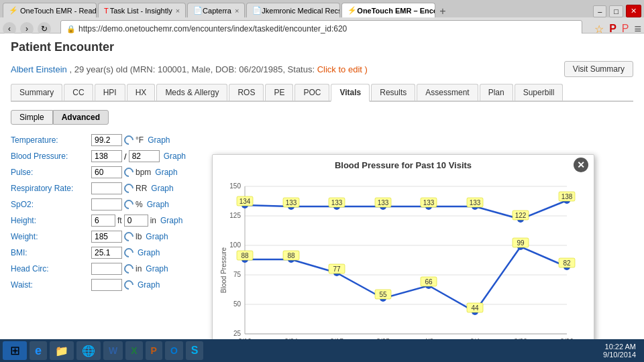 Image resolution: width=644 pixels, height=362 pixels. Describe the element at coordinates (443, 11) in the screenshot. I see `new-tab-button: +` at that location.